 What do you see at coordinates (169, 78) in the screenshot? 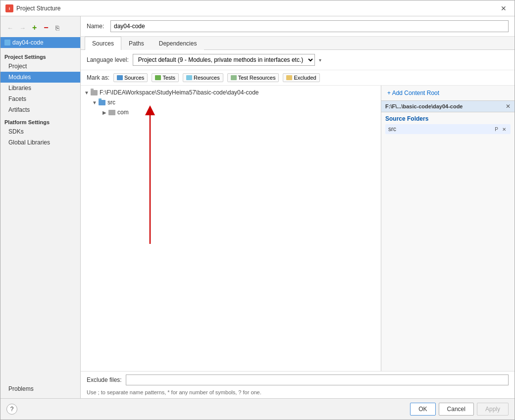
I see `tests-tag-label: Tests` at bounding box center [169, 78].